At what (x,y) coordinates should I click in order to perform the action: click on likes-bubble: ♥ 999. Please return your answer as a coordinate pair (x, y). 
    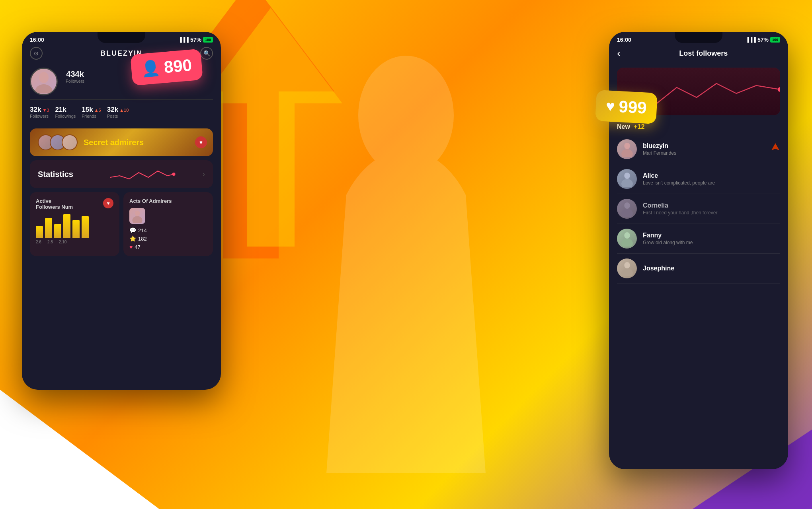
    Looking at the image, I should click on (627, 107).